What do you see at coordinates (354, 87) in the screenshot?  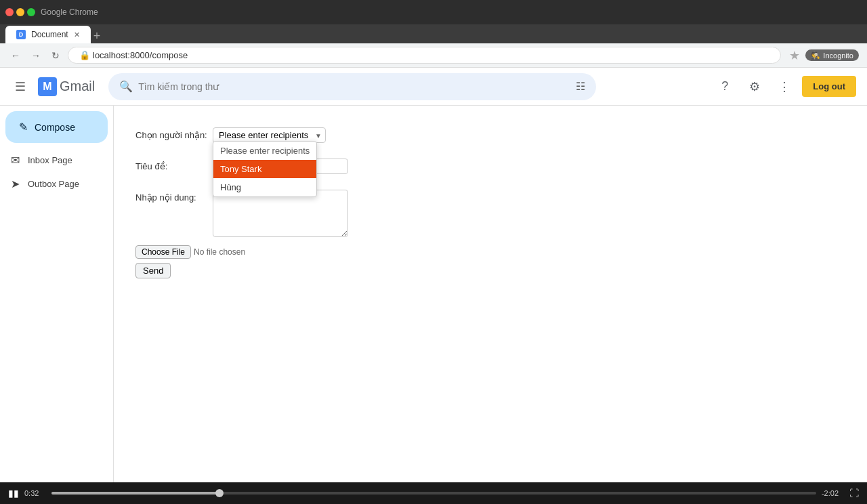 I see `search-input` at bounding box center [354, 87].